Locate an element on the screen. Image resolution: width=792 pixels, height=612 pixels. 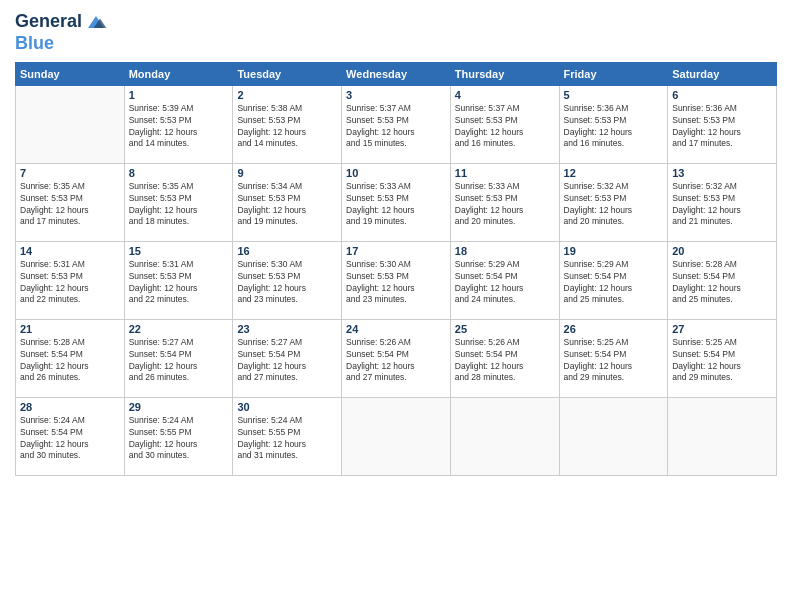
logo-text-blue: Blue is located at coordinates (62, 44).